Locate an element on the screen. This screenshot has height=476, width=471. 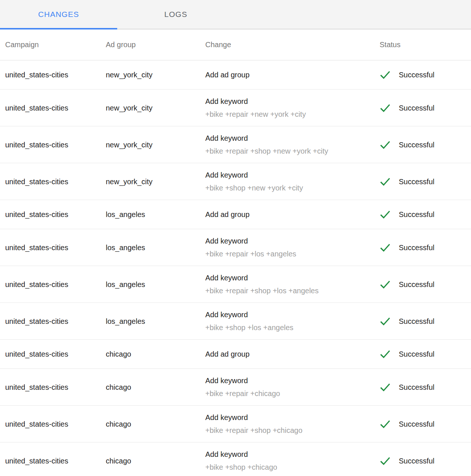
tab-changes: CHANGES is located at coordinates (59, 14).